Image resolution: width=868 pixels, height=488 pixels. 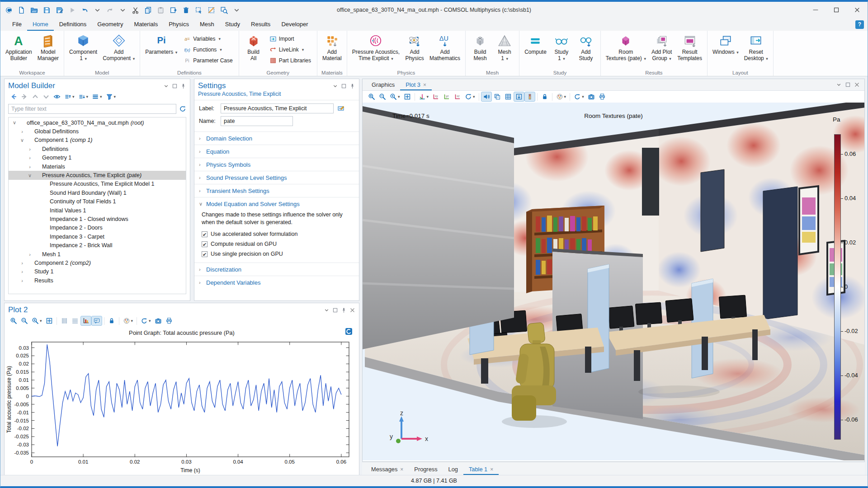 What do you see at coordinates (579, 97) in the screenshot?
I see `gfx-refresh-button: ▾` at bounding box center [579, 97].